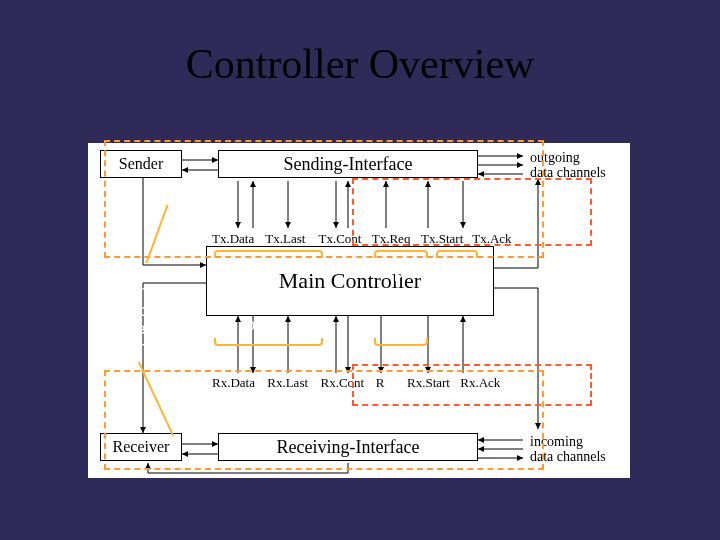 The width and height of the screenshot is (720, 540). Describe the element at coordinates (360, 64) in the screenshot. I see `slide-title: Controller Overview` at that location.